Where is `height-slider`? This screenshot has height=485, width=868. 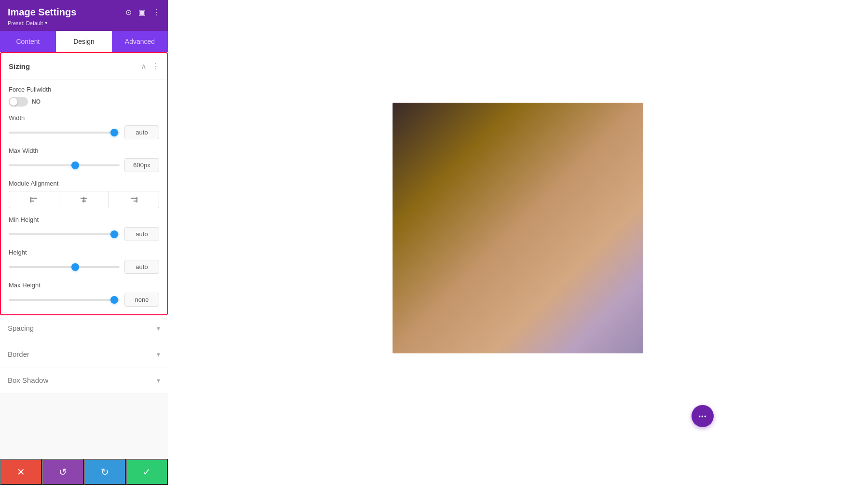 height-slider is located at coordinates (64, 267).